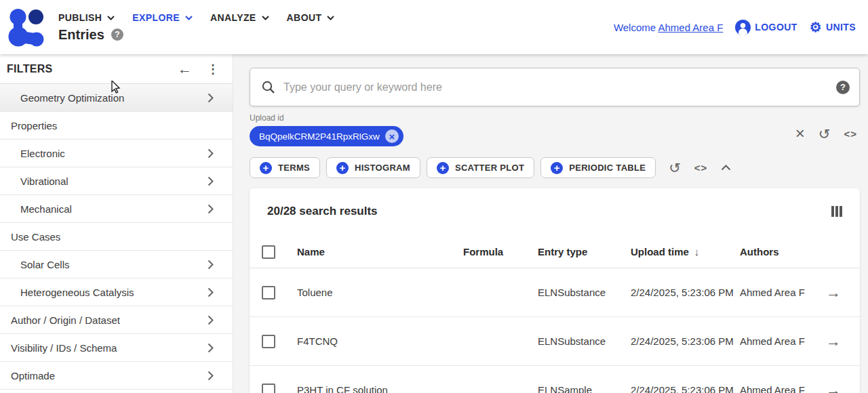 This screenshot has width=868, height=393. Describe the element at coordinates (555, 168) in the screenshot. I see `widgets-toolbar: + TERMS + HISTOGRAM + SCATTER PLOT + PER…` at that location.